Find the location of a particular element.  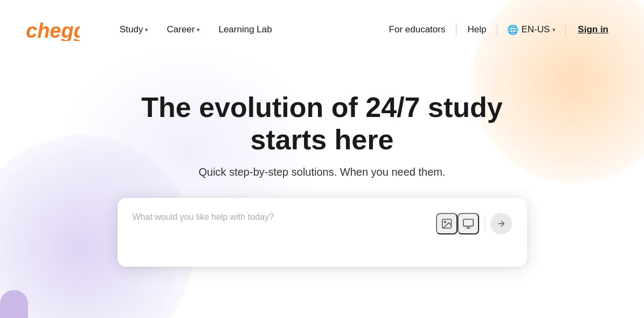

nav-right: For educators Help 🌐 EN-US ▾ Sign in is located at coordinates (499, 30).